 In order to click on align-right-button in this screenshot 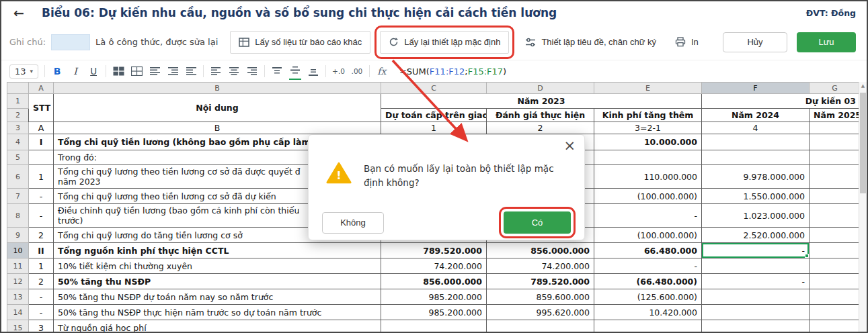, I will do `click(252, 71)`.